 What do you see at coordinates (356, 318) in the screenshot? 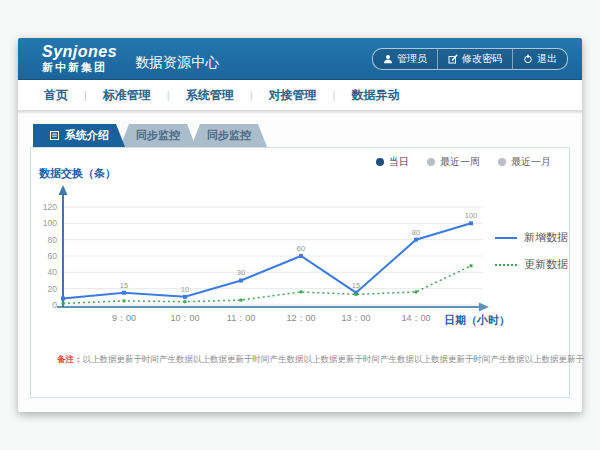
I see `x-tick-label: 13：00` at bounding box center [356, 318].